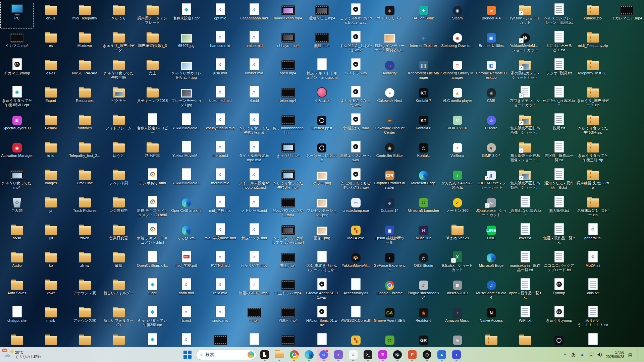 Image resolution: width=644 pixels, height=362 pixels. Describe the element at coordinates (17, 43) in the screenshot. I see `desktop-icon: イカマニ.mp4` at that location.